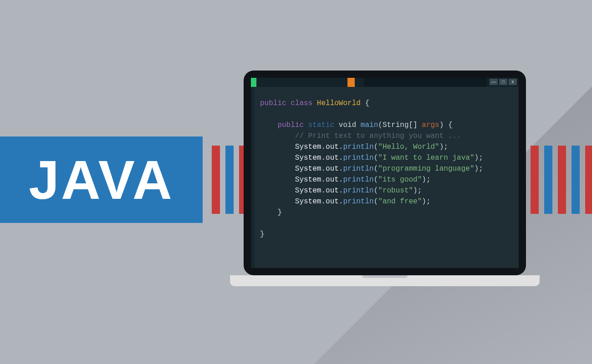 This screenshot has width=592, height=364. What do you see at coordinates (430, 125) in the screenshot?
I see `arg-args: args` at bounding box center [430, 125].